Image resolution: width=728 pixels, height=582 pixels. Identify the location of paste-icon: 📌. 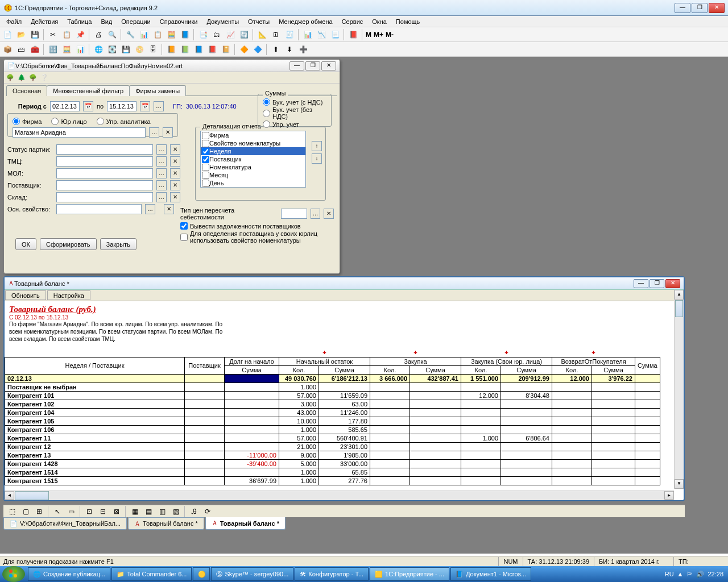
(80, 35).